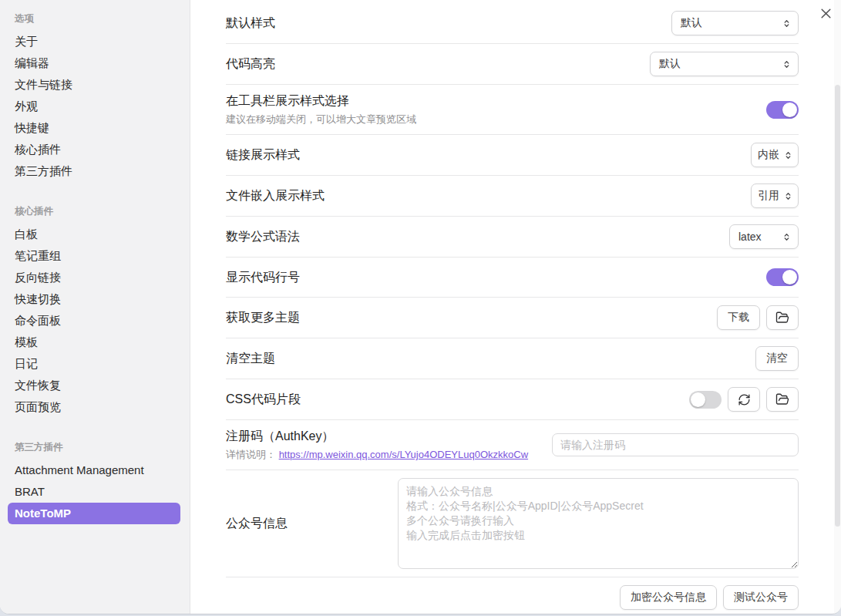 This screenshot has width=841, height=616. Describe the element at coordinates (496, 278) in the screenshot. I see `setting-label: 显示代码行号` at that location.